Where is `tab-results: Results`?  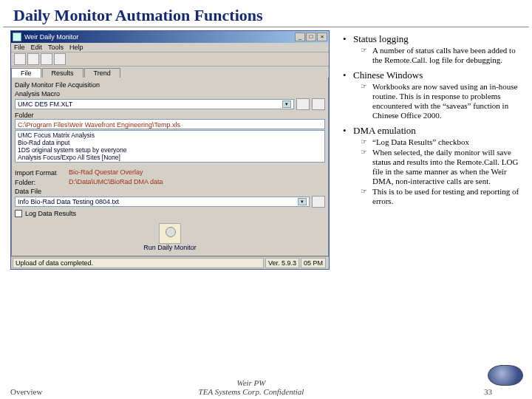
tab-results: Results is located at coordinates (63, 72).